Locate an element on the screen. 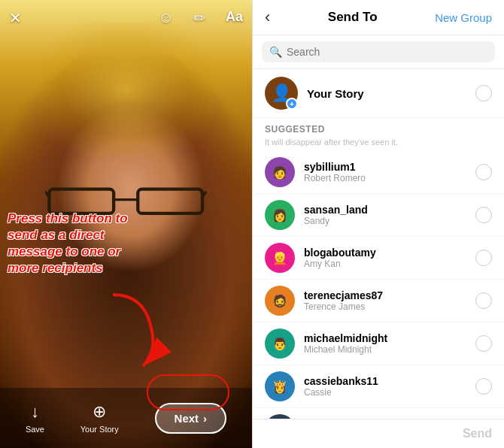 This screenshot has width=504, height=448. next-chevron-icon: › is located at coordinates (205, 418).